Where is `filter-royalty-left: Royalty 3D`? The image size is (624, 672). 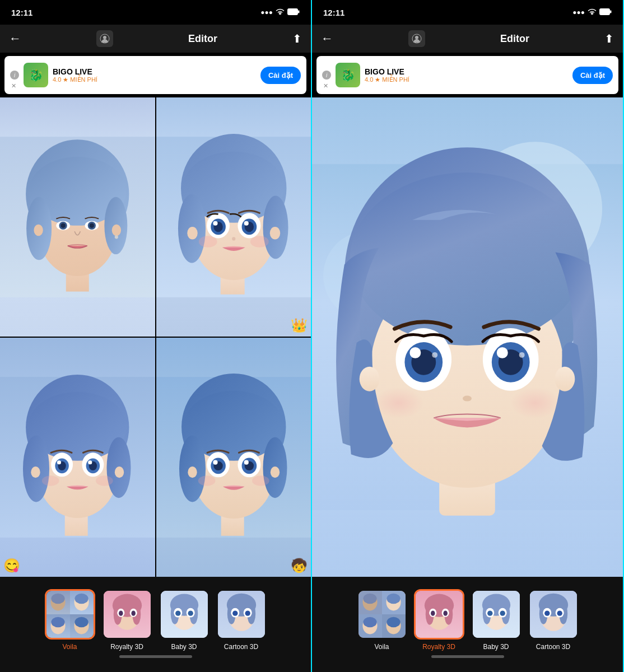 filter-royalty-left: Royalty 3D is located at coordinates (127, 620).